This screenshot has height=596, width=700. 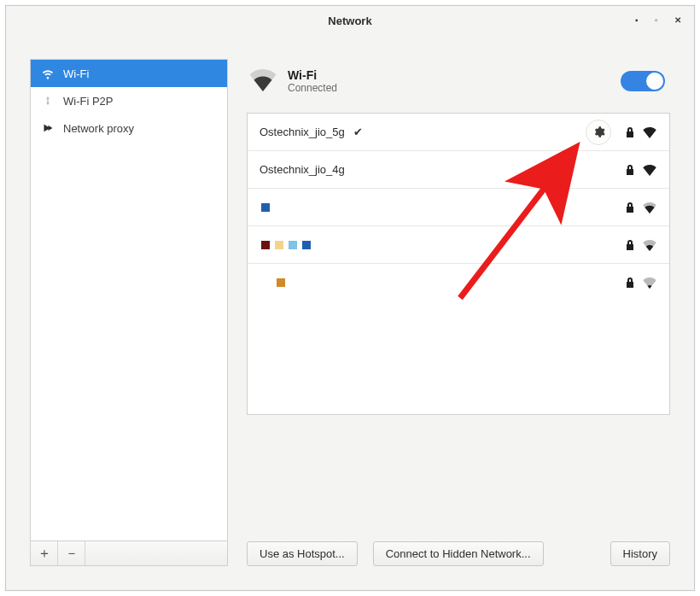 I want to click on minus-icon: －, so click(x=72, y=553).